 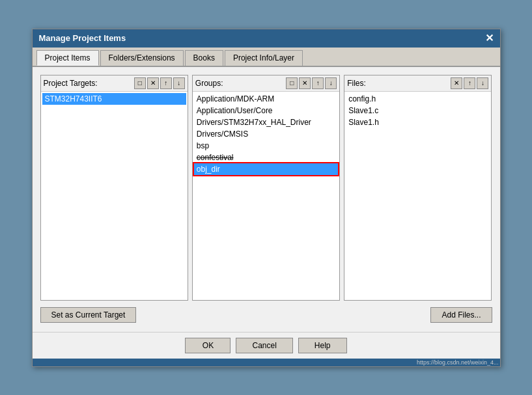 I want to click on targets-list: STM32H743IIT6, so click(x=115, y=196).